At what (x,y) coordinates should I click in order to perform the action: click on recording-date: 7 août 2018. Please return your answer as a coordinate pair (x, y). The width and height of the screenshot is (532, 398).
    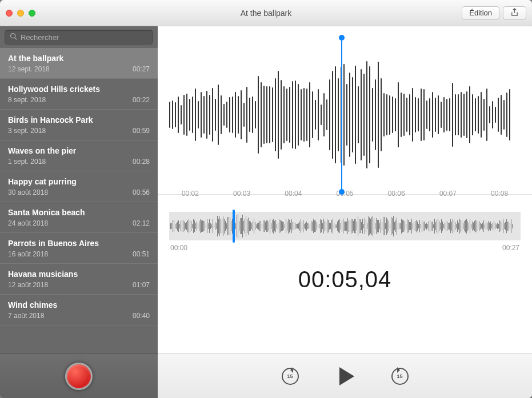
    Looking at the image, I should click on (26, 316).